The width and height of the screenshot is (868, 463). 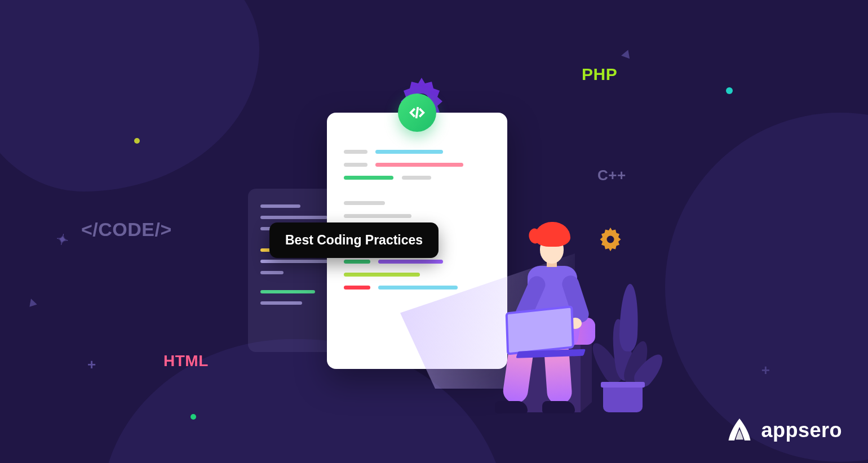 I want to click on plant-pot, so click(x=623, y=399).